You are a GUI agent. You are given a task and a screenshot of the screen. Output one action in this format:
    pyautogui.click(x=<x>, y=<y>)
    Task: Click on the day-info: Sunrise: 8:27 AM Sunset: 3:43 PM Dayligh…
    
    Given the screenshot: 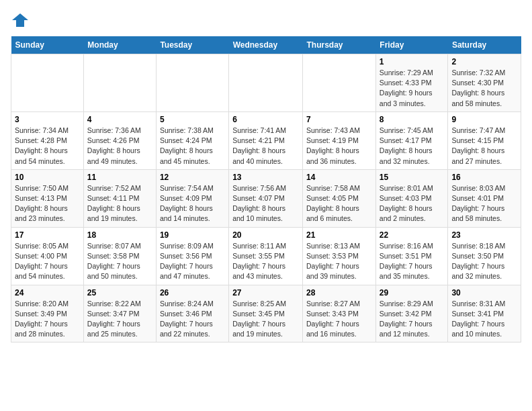 What is the action you would take?
    pyautogui.click(x=339, y=320)
    